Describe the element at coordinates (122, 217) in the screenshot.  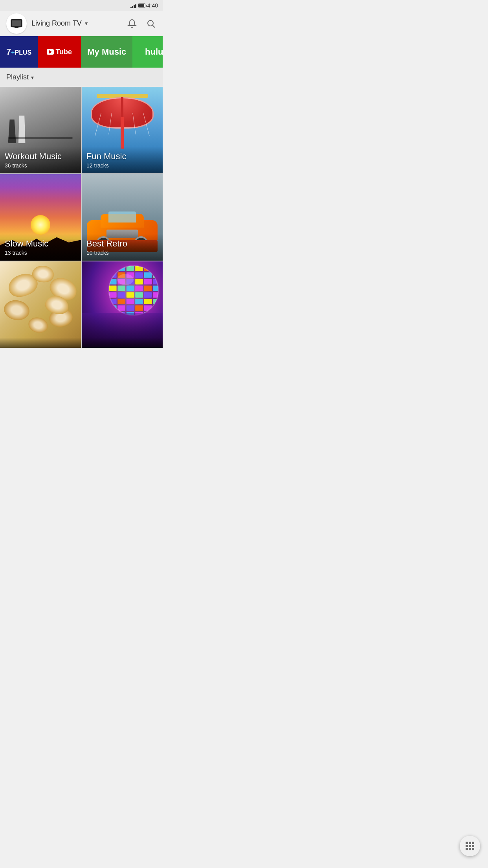
I see `music-card-retro: Best Retro 10 tracks` at that location.